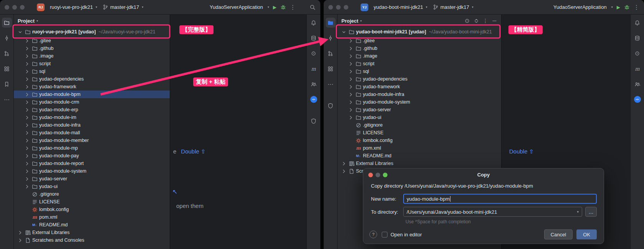 The width and height of the screenshot is (644, 249). I want to click on tree-item-README.md: M↓README.md, so click(419, 156).